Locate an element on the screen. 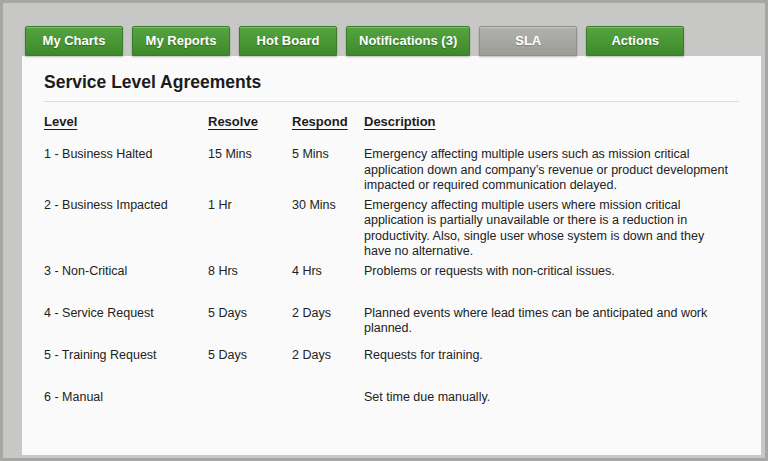 Image resolution: width=768 pixels, height=461 pixels. tab-my-charts: My Charts is located at coordinates (74, 41).